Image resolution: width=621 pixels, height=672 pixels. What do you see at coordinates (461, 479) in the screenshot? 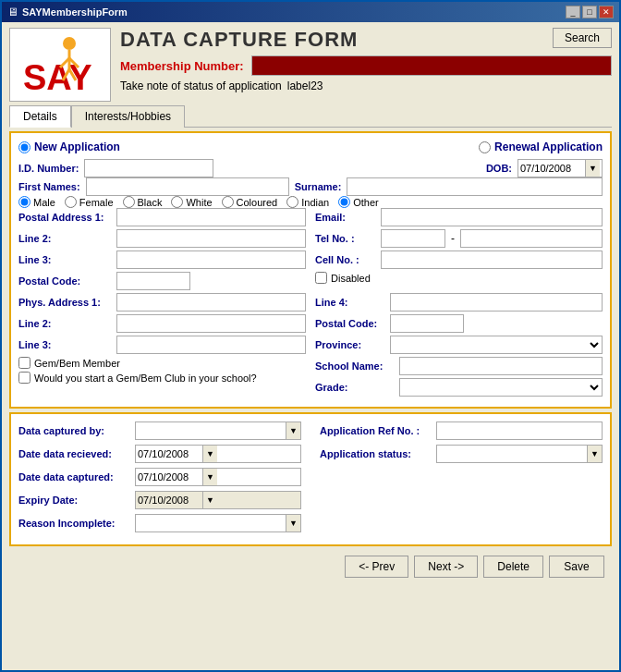
I see `bottom-right: Application Ref No. : Application status…` at bounding box center [461, 479].